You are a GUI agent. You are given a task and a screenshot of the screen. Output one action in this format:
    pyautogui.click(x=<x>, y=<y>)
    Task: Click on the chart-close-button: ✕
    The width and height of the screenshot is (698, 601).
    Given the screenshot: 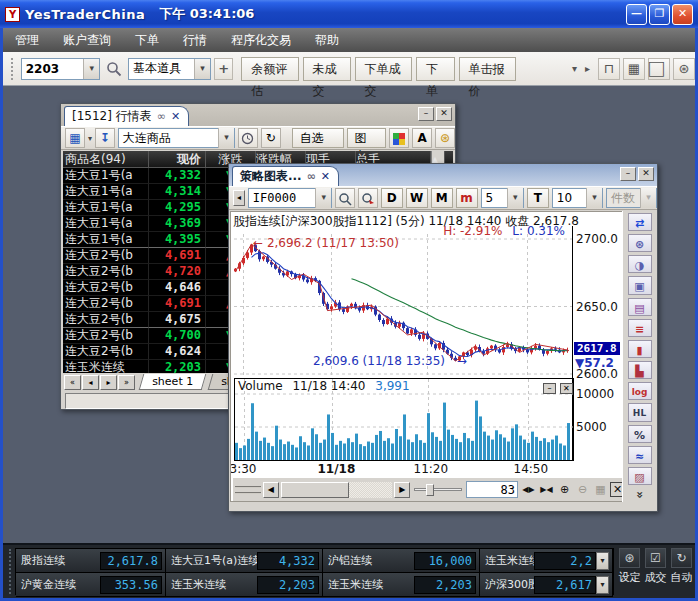 What is the action you would take?
    pyautogui.click(x=646, y=174)
    